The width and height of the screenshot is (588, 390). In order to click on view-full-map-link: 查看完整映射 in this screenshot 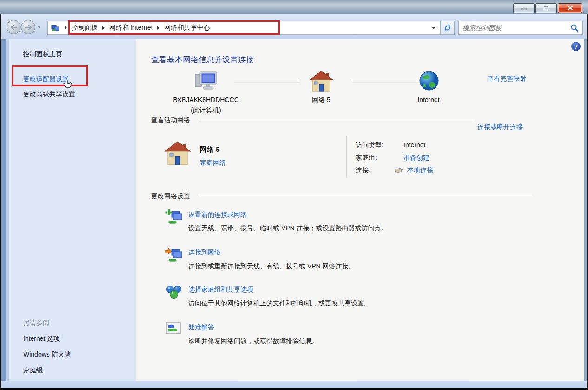, I will do `click(507, 79)`.